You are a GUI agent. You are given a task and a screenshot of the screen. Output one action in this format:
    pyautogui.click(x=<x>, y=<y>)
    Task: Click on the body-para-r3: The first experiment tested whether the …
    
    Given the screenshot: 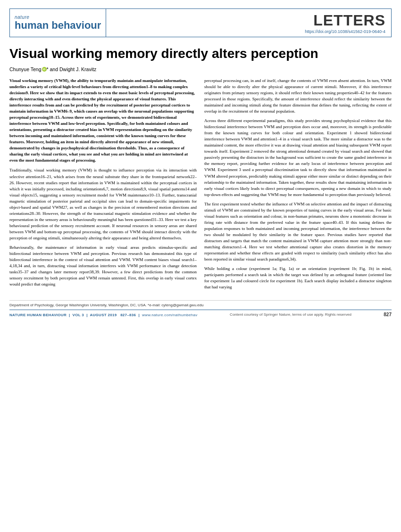 What is the action you would take?
    pyautogui.click(x=298, y=232)
    